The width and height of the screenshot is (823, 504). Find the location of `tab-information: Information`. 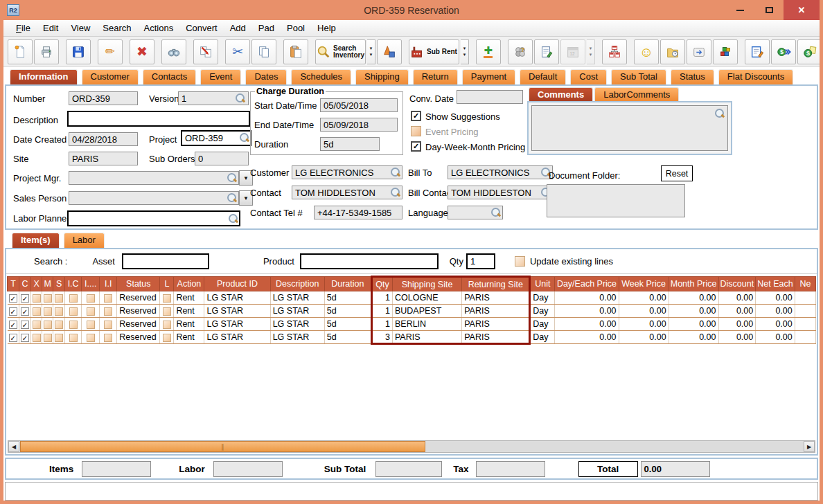

tab-information: Information is located at coordinates (44, 77).